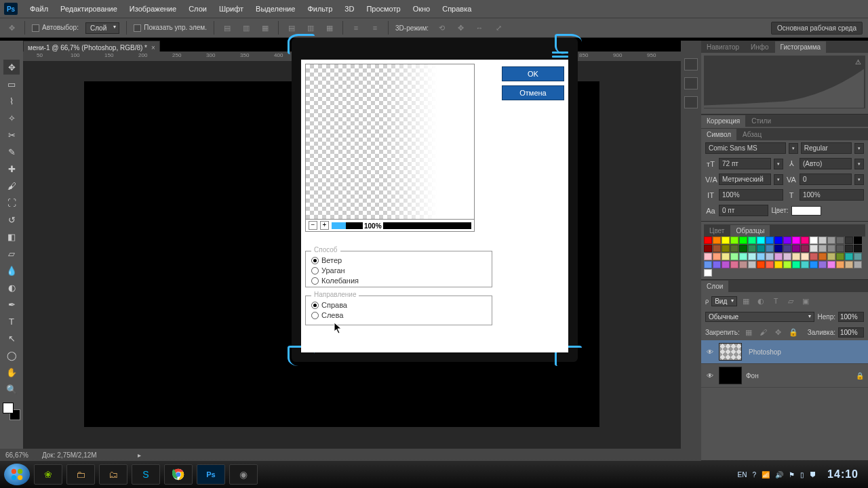  Describe the element at coordinates (12, 118) in the screenshot. I see `wand-tool-icon: ✧` at that location.